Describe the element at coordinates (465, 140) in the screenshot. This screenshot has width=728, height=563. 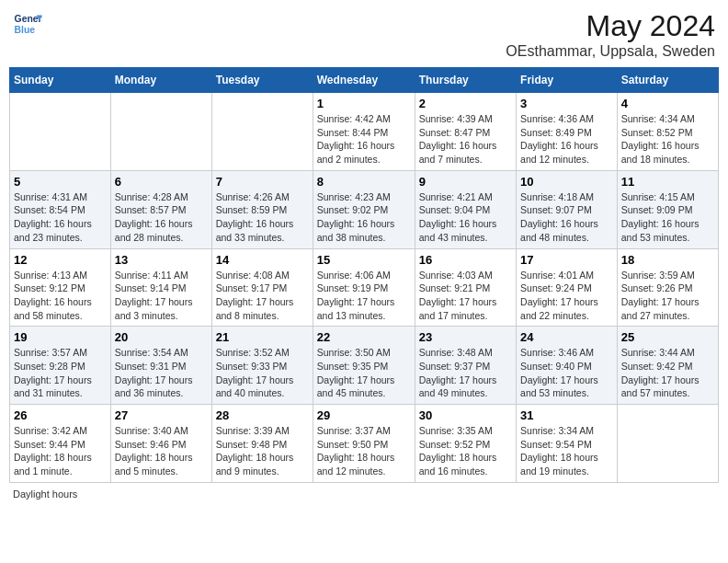
I see `day-info: Sunrise: 4:39 AM Sunset: 8:47 PM Dayligh…` at that location.